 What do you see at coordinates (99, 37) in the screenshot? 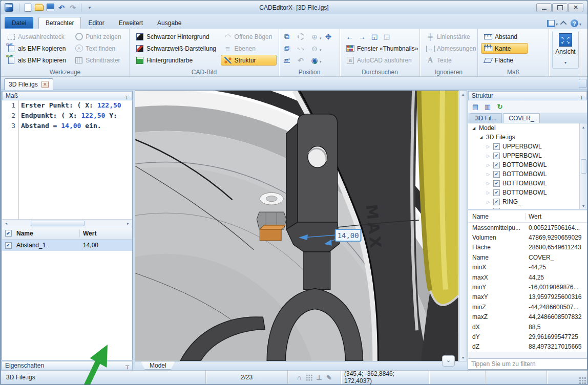
I see `ribbon-button: Punkt zeigen` at bounding box center [99, 37].